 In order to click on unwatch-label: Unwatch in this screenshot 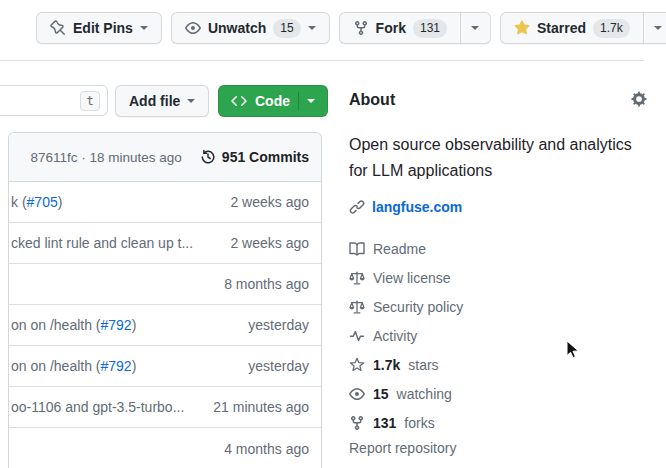, I will do `click(237, 28)`.